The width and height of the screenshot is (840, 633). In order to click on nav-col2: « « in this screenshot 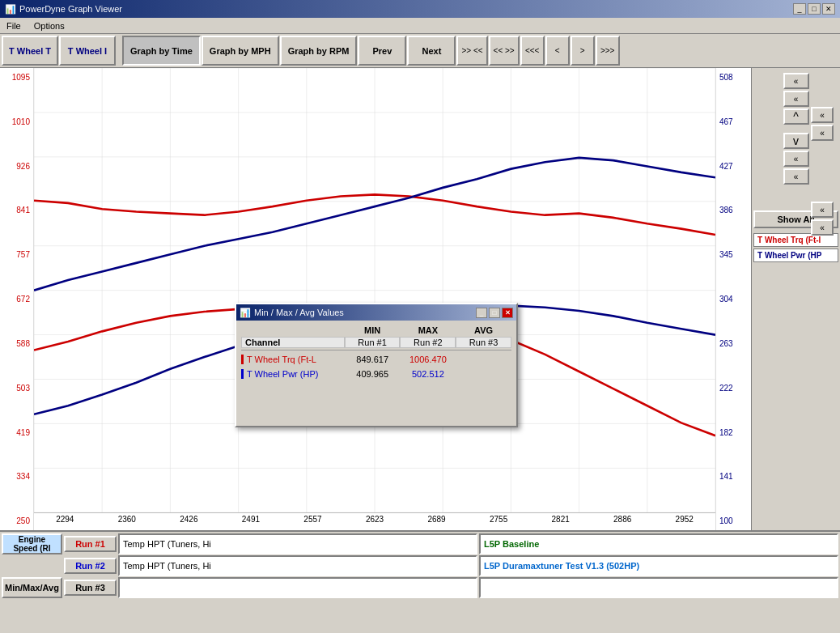, I will do `click(822, 124)`.